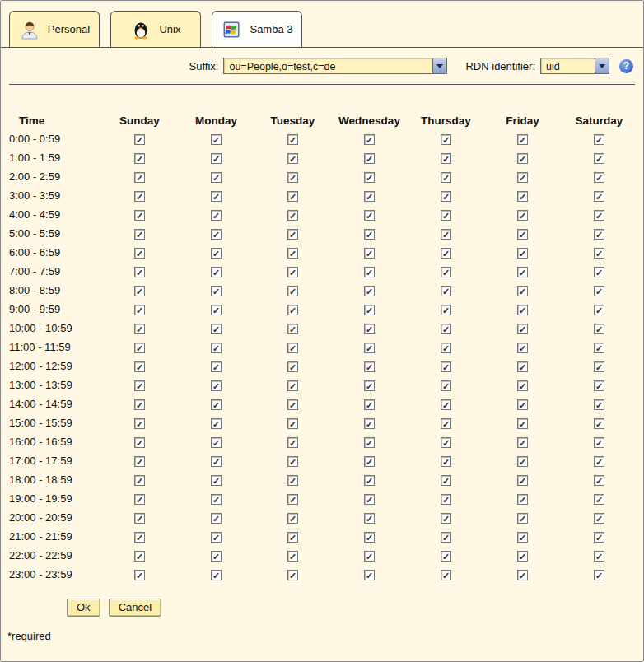  I want to click on help-icon: ?, so click(626, 66).